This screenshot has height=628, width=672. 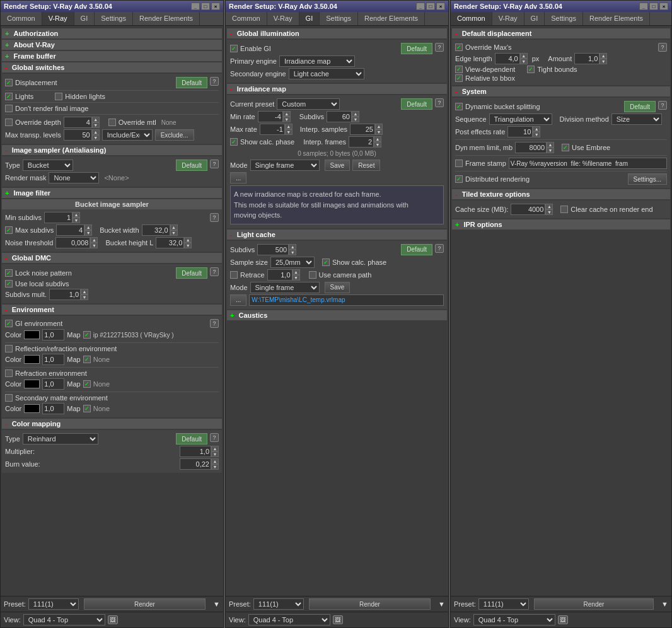 What do you see at coordinates (644, 6) in the screenshot?
I see `minimize-btn-right: _` at bounding box center [644, 6].